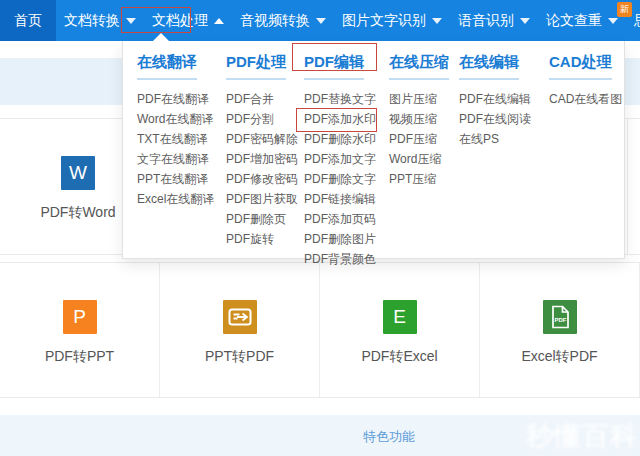 The image size is (640, 456). Describe the element at coordinates (265, 66) in the screenshot. I see `menu-column-header: PDF处理` at that location.